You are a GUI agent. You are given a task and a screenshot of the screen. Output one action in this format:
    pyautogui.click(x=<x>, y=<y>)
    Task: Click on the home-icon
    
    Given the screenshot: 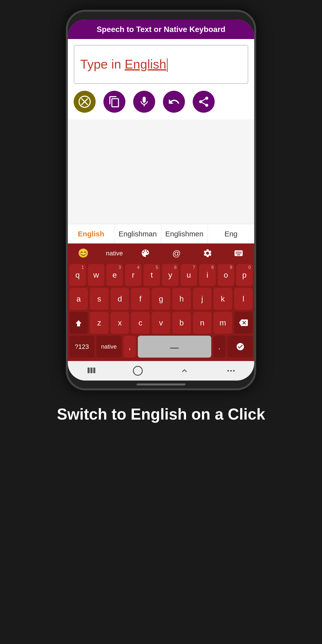 What is the action you would take?
    pyautogui.click(x=138, y=371)
    